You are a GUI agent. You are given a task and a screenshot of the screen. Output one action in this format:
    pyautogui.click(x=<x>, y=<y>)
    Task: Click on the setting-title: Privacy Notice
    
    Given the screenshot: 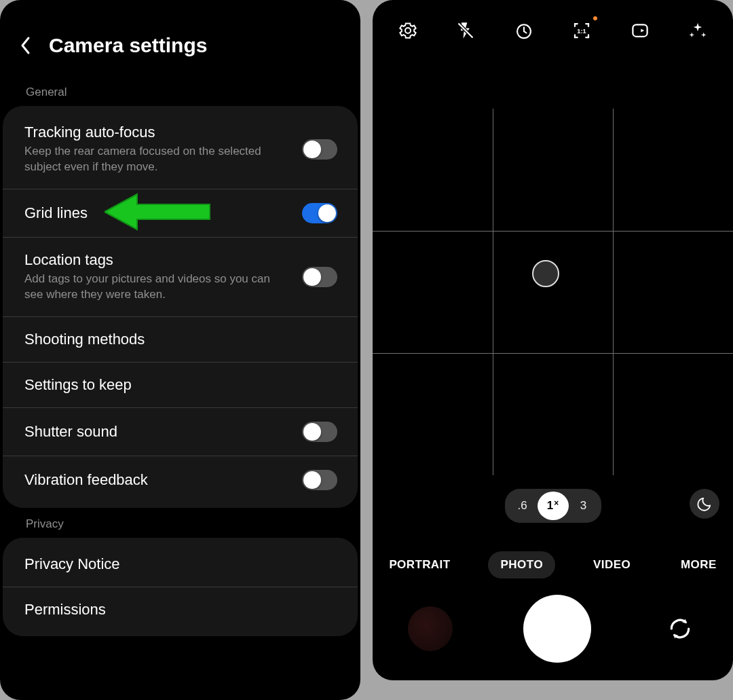 What is the action you would take?
    pyautogui.click(x=176, y=564)
    